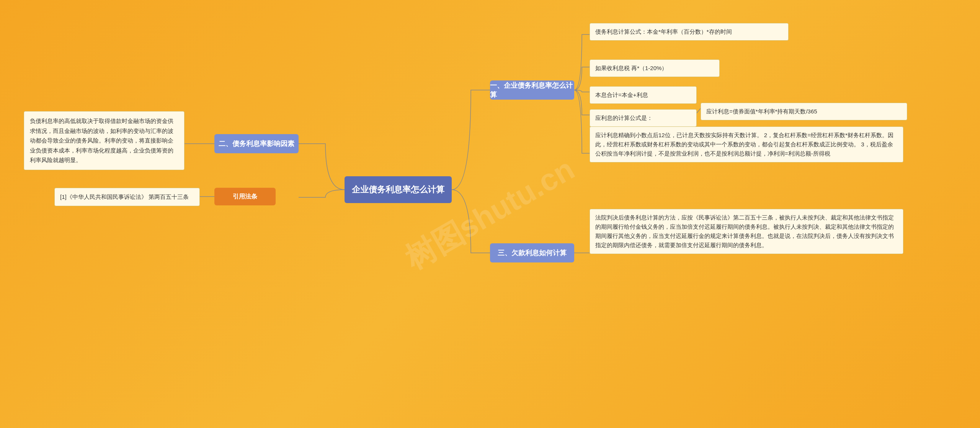 The image size is (980, 428). I want to click on left-text-content: 负债利息率的高低就取决于取得借款时金融市场的资金供求情况，而且金融市场的波动，如…, so click(102, 140).